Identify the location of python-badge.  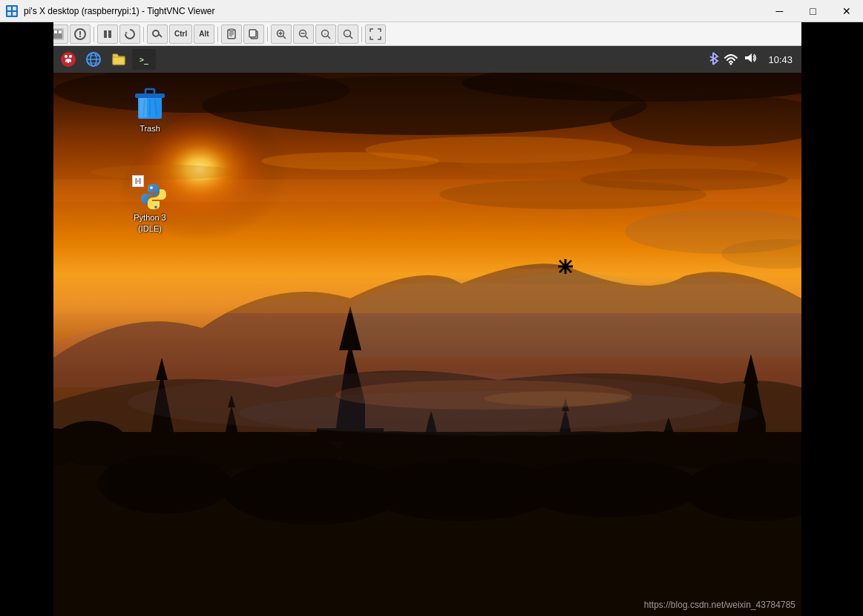
(138, 181).